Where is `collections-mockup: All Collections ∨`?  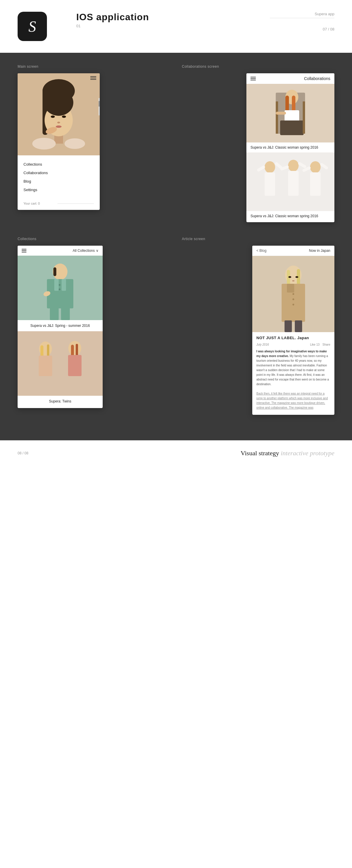
collections-mockup: All Collections ∨ is located at coordinates (60, 327).